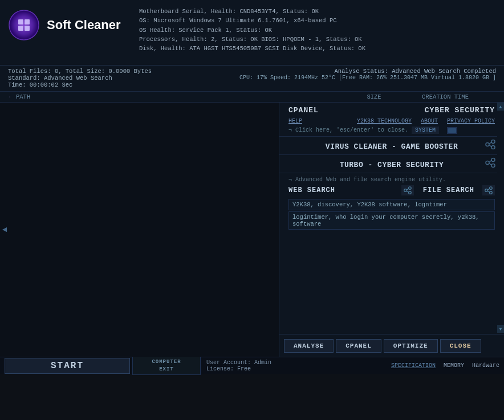 This screenshot has height=420, width=504. Describe the element at coordinates (501, 329) in the screenshot. I see `scroll-down-arrow: ▼` at that location.